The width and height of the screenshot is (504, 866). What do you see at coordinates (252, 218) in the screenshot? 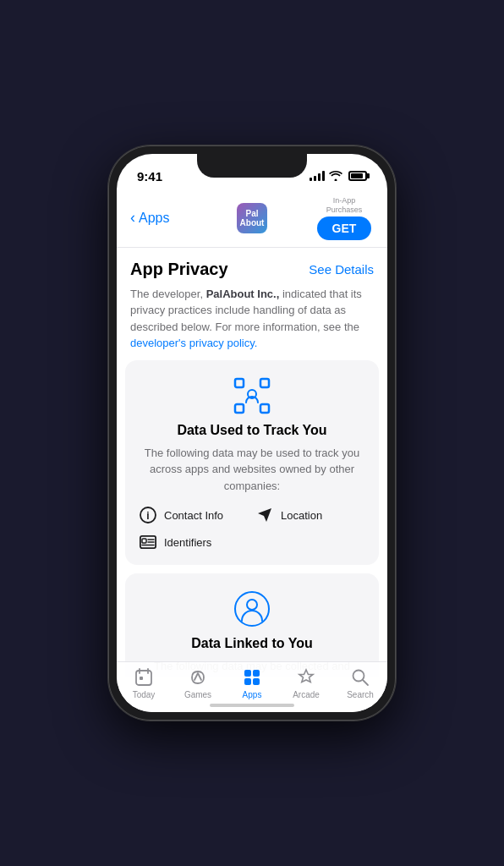
I see `nav-app-info: PalAbout` at bounding box center [252, 218].